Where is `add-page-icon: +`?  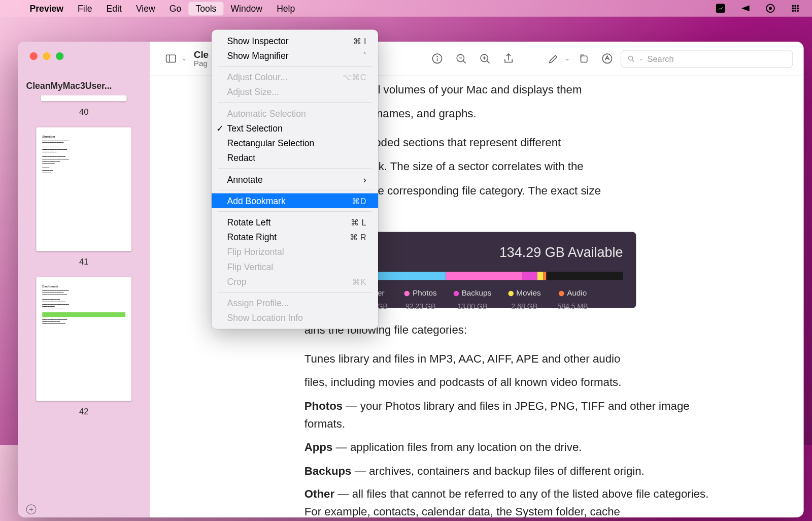 add-page-icon: + is located at coordinates (31, 509).